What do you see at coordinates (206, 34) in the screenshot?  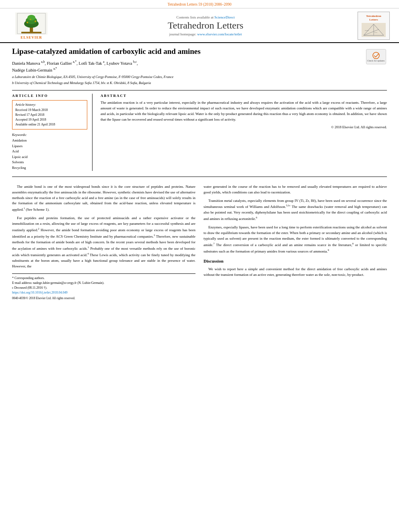 I see `journal-homepage: journal homepage: www.elsevier.com/locat…` at bounding box center [206, 34].